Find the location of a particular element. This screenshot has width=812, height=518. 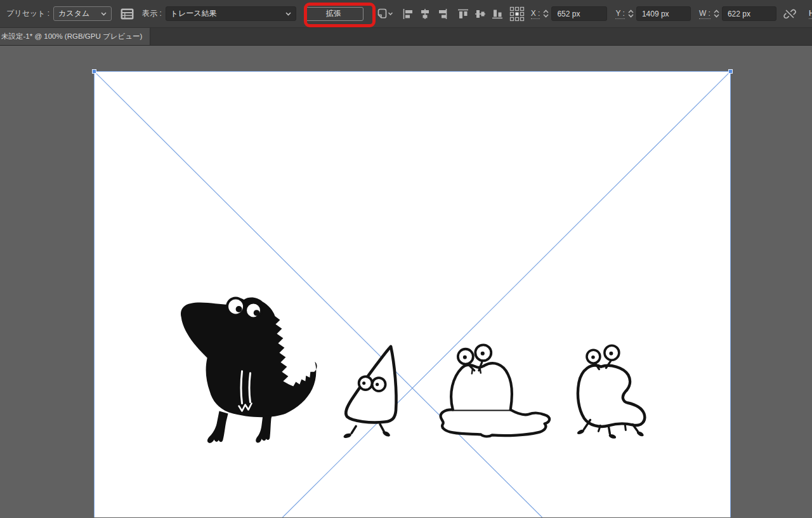

view-value: トレース結果 is located at coordinates (194, 14).